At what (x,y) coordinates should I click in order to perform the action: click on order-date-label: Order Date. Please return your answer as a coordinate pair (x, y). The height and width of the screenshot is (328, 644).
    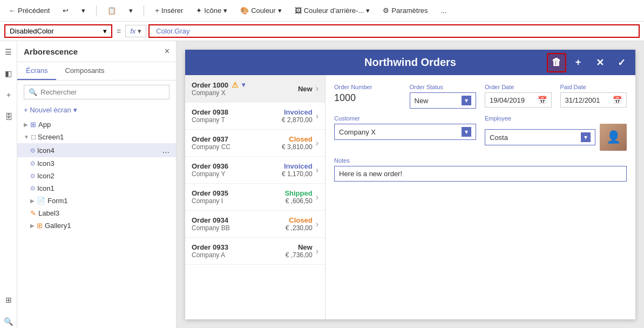
    Looking at the image, I should click on (518, 87).